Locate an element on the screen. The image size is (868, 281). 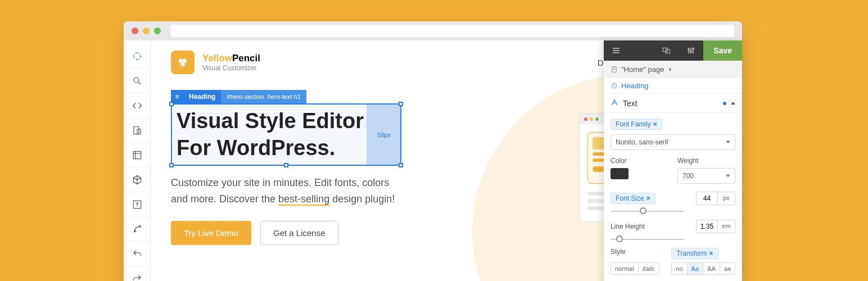
selector-tool is located at coordinates (137, 56).